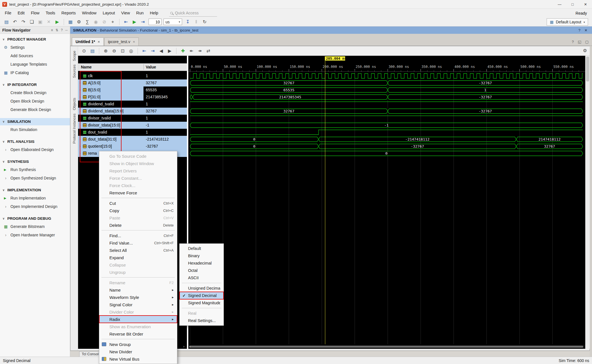  Describe the element at coordinates (138, 225) in the screenshot. I see `menu-item-delete: DeleteDelete` at that location.